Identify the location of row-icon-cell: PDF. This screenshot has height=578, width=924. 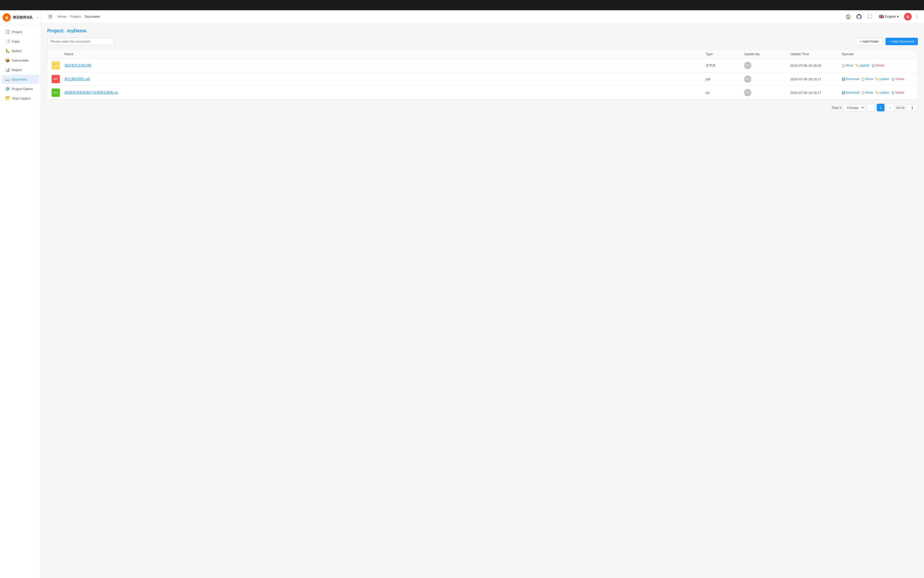
(58, 79).